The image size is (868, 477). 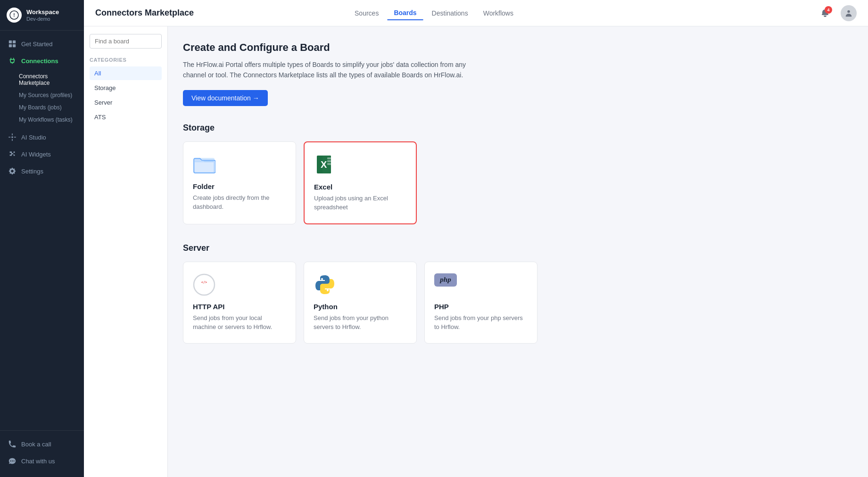 What do you see at coordinates (360, 187) in the screenshot?
I see `card-excel-name: Excel` at bounding box center [360, 187].